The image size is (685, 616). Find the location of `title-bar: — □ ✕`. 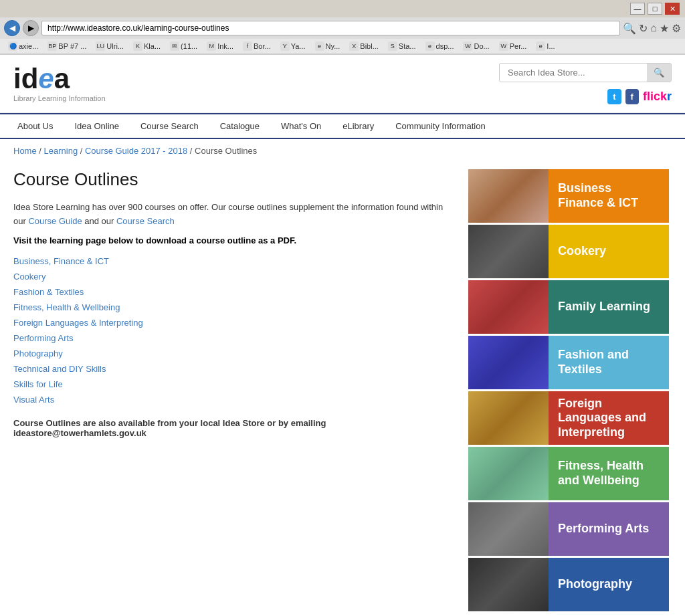

title-bar: — □ ✕ is located at coordinates (342, 9).